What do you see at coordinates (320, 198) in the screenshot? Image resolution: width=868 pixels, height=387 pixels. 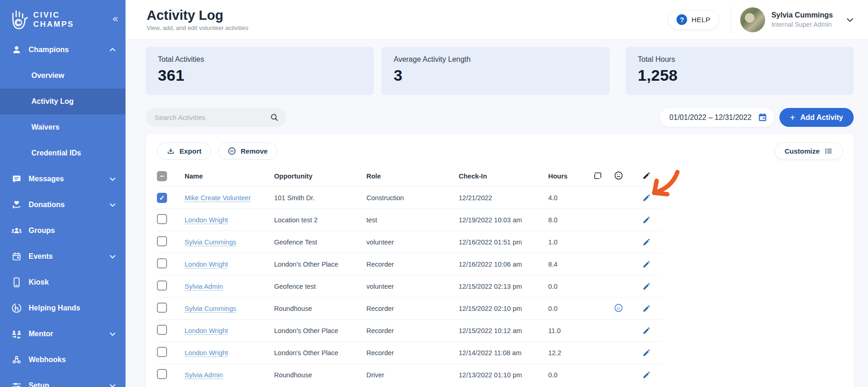 I see `opportunity-cell: 101 Smith Dr.` at bounding box center [320, 198].